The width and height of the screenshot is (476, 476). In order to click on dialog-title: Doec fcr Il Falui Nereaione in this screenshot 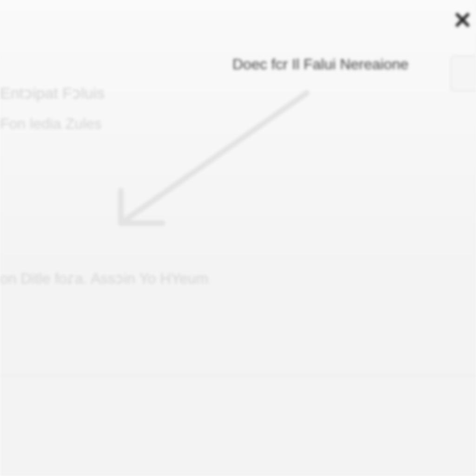, I will do `click(321, 64)`.